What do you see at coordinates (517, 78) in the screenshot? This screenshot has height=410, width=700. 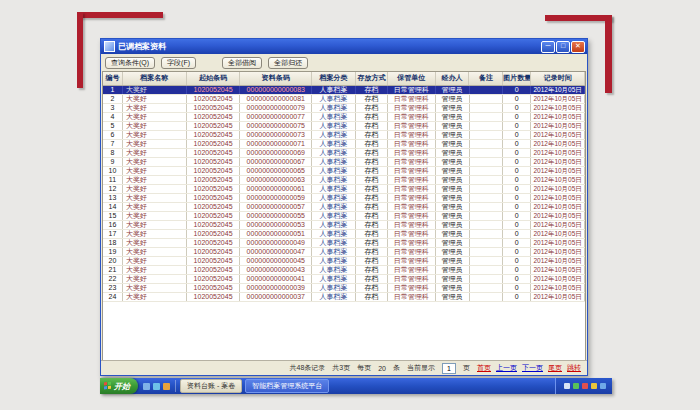 I see `column-header: 图片数量` at bounding box center [517, 78].